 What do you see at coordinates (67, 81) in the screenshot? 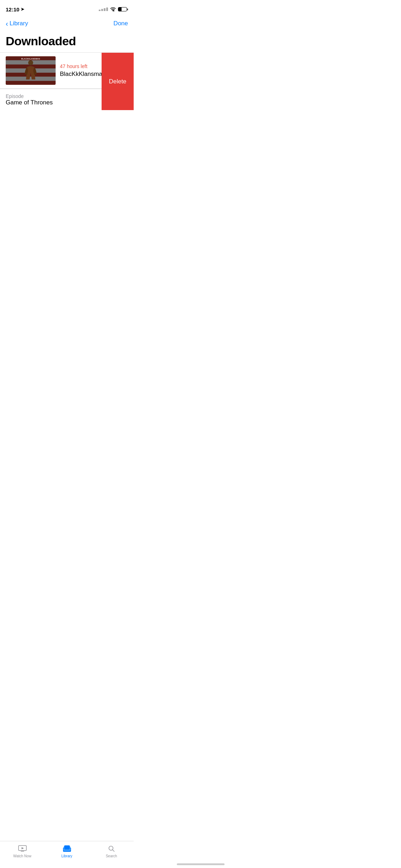
I see `content-list: BLACKKLANSMAN 47 hours left BlacKkKlansm…` at bounding box center [67, 81].